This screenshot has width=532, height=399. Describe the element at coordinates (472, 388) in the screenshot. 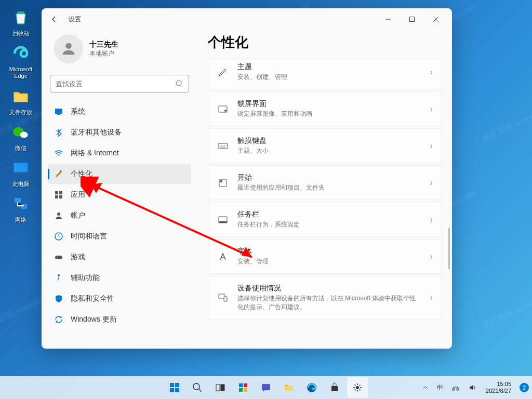

I see `tray-volume-icon` at that location.